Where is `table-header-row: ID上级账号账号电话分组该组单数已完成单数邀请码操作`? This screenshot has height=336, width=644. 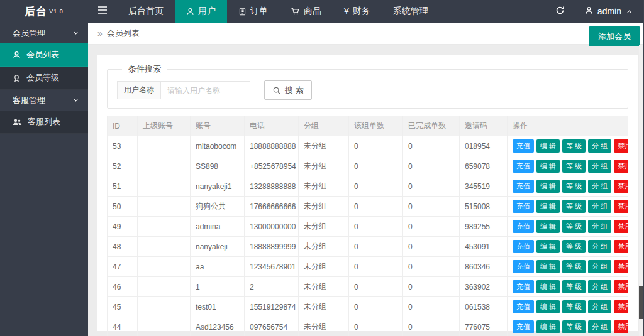 table-header-row: ID上级账号账号电话分组该组单数已完成单数邀请码操作 is located at coordinates (368, 126).